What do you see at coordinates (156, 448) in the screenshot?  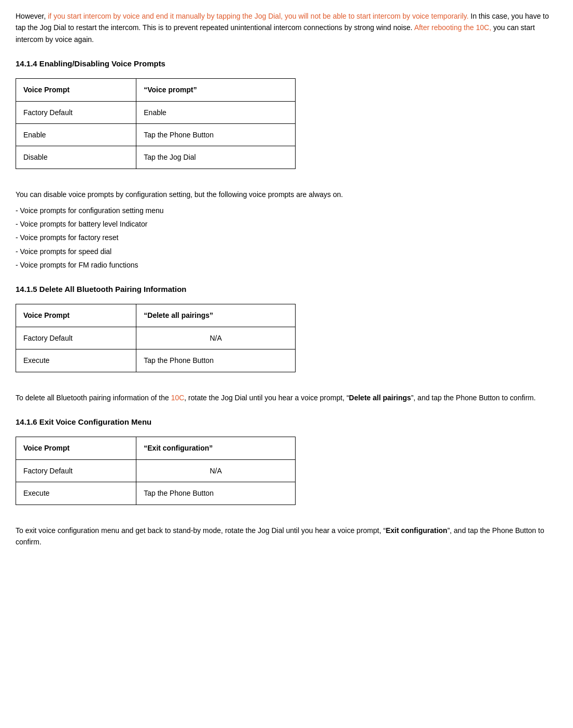 I see `table-header-row: Voice Prompt “Exit configuration”` at bounding box center [156, 448].